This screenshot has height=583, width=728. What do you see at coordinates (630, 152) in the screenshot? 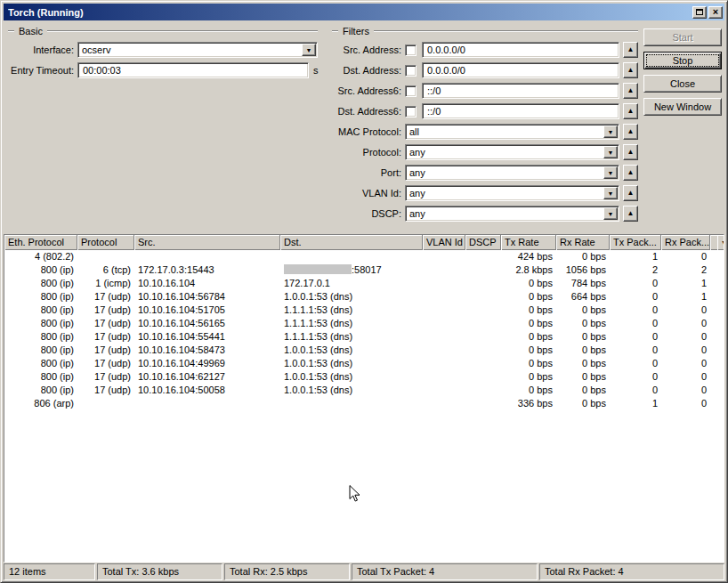
I see `protocol-up-button: ▲` at bounding box center [630, 152].